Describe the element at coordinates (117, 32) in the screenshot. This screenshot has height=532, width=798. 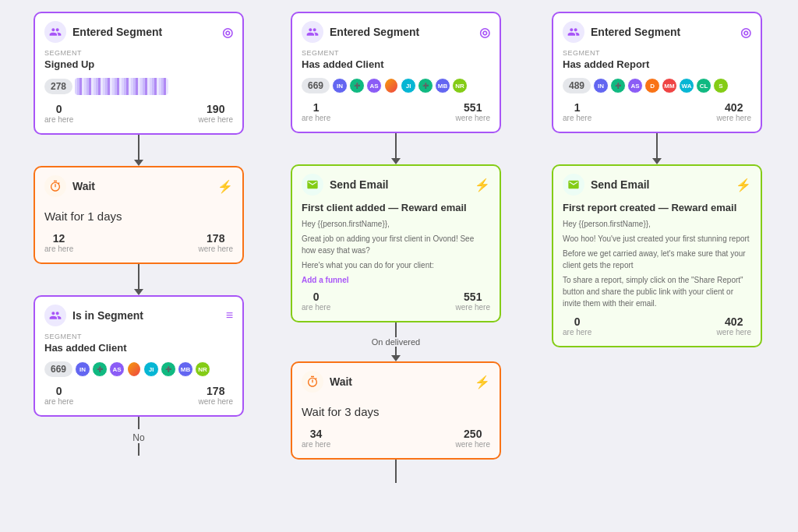
I see `card-title: Entered Segment` at that location.